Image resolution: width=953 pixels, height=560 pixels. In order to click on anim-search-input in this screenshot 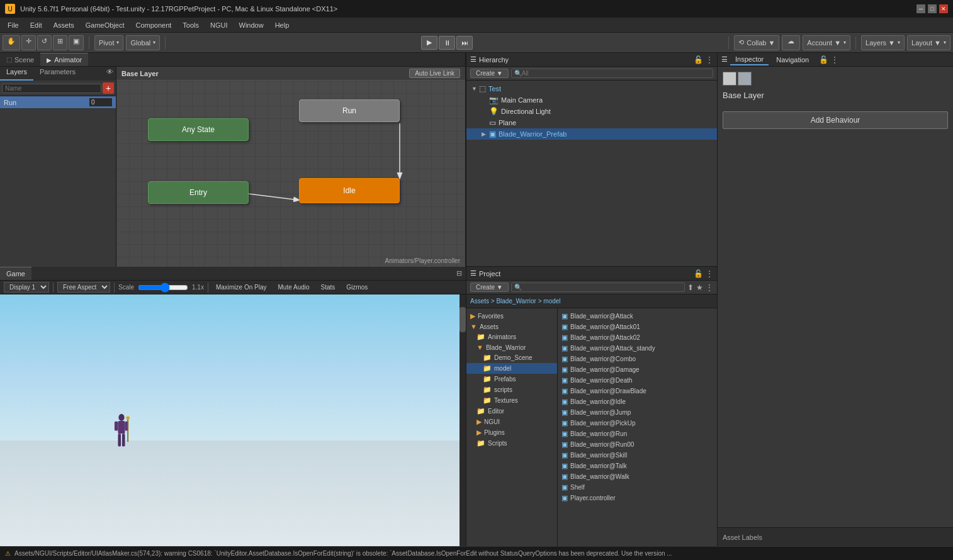, I will do `click(52, 88)`.